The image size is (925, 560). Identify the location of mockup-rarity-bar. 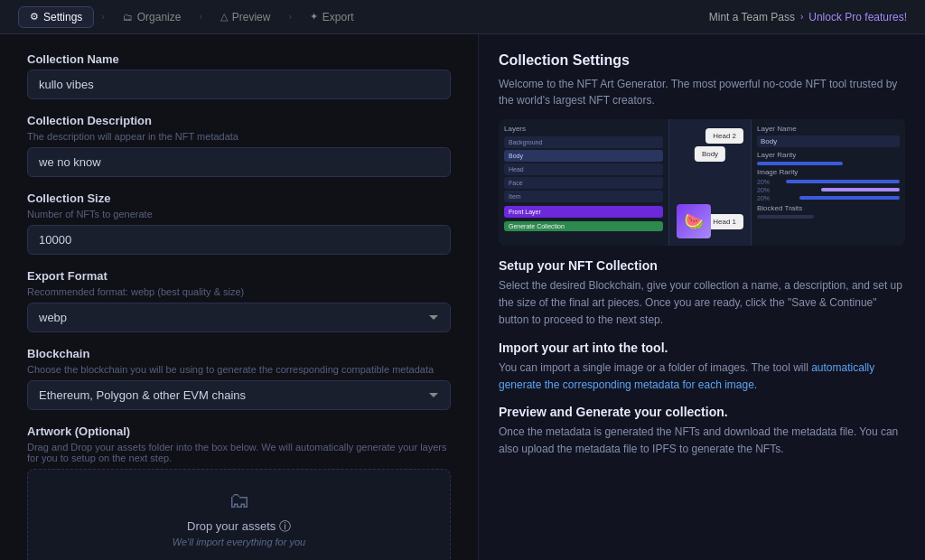
(800, 163).